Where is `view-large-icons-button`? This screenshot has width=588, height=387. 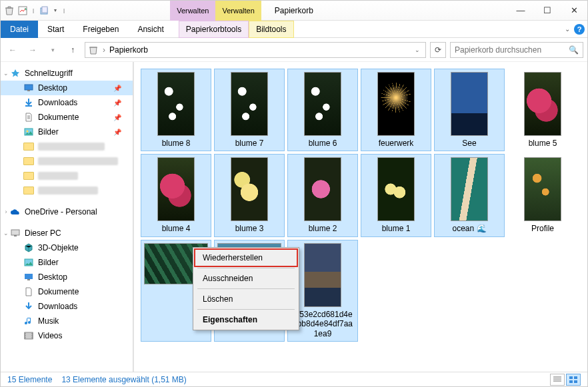 view-large-icons-button is located at coordinates (573, 380).